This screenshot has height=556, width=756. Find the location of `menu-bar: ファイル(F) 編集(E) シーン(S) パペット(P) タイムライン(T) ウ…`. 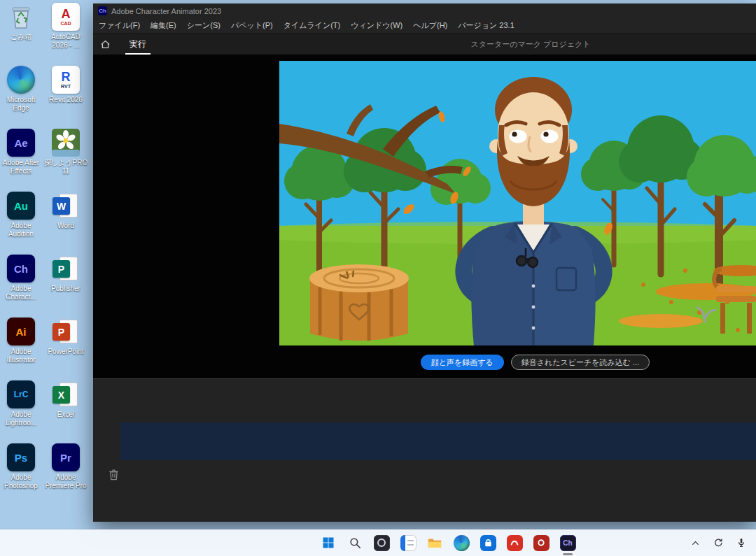

menu-bar: ファイル(F) 編集(E) シーン(S) パペット(P) タイムライン(T) ウ… is located at coordinates (424, 26).